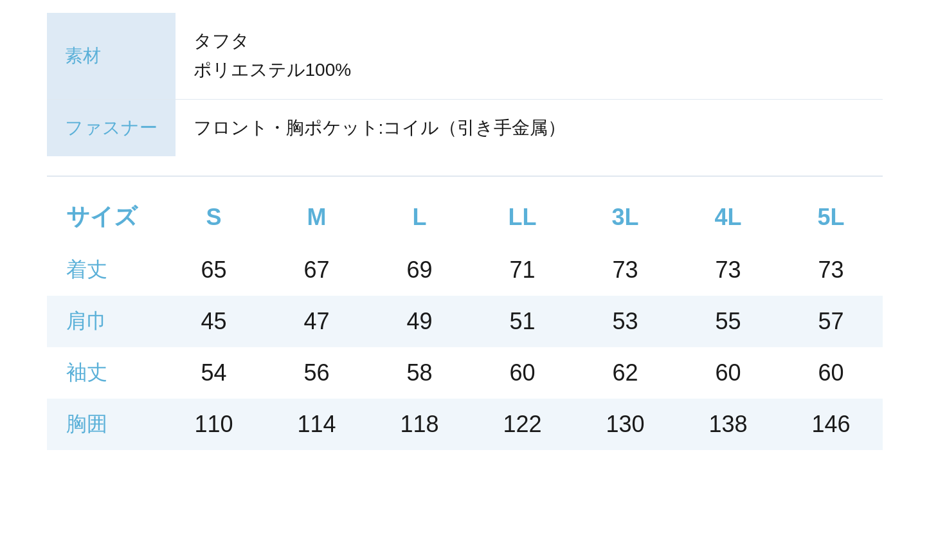 The image size is (929, 560). What do you see at coordinates (317, 321) in the screenshot?
I see `size-cell-1-1: 47` at bounding box center [317, 321].